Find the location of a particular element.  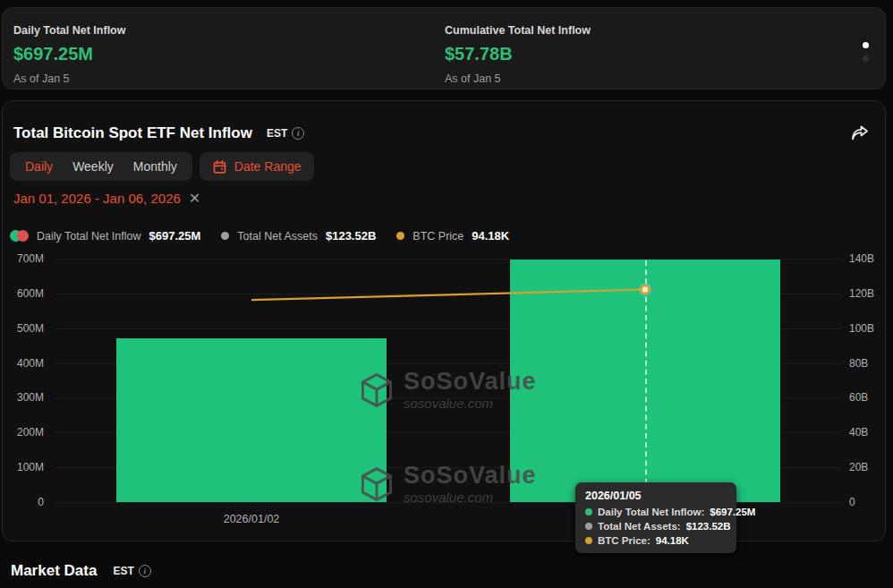

y-axis-right-tick: 60B is located at coordinates (859, 397).